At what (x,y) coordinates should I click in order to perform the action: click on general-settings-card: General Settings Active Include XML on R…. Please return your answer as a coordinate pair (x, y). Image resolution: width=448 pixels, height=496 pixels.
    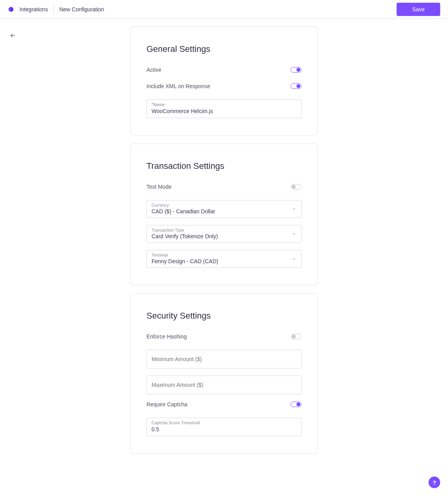
    Looking at the image, I should click on (224, 81).